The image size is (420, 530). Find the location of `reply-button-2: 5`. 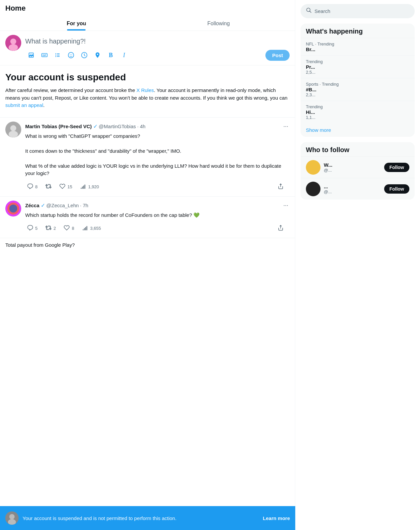

reply-button-2: 5 is located at coordinates (33, 228).